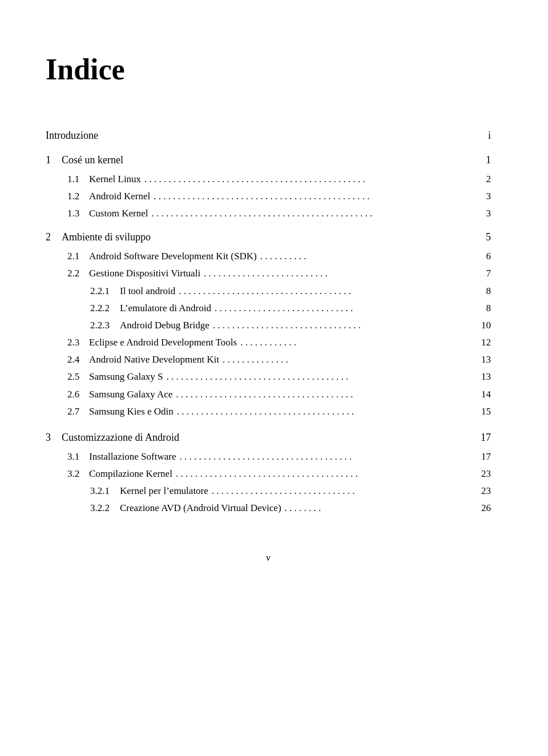  What do you see at coordinates (268, 360) in the screenshot?
I see `toc-section-2-4: 2.4 Android Native Development Kit . . .…` at bounding box center [268, 360].